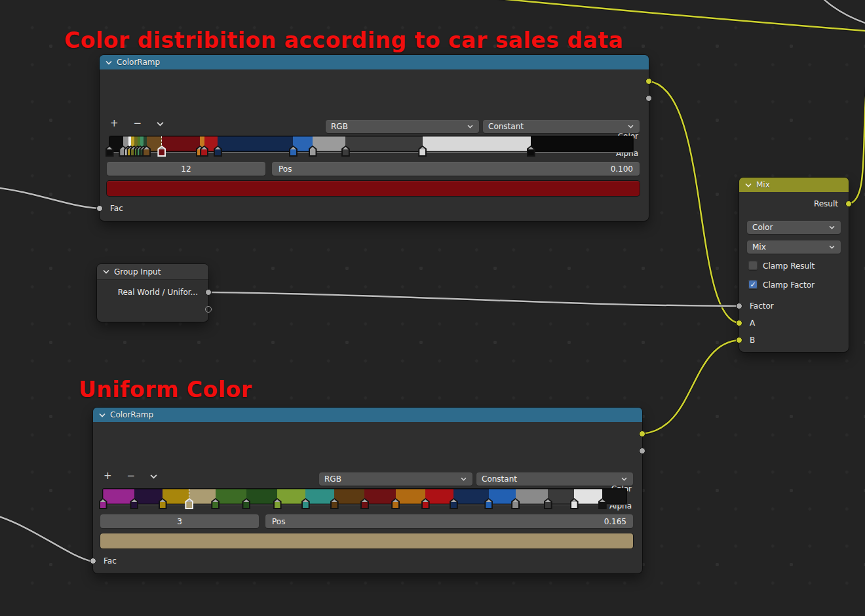 The height and width of the screenshot is (616, 865). Describe the element at coordinates (849, 204) in the screenshot. I see `result-output-socket` at that location.